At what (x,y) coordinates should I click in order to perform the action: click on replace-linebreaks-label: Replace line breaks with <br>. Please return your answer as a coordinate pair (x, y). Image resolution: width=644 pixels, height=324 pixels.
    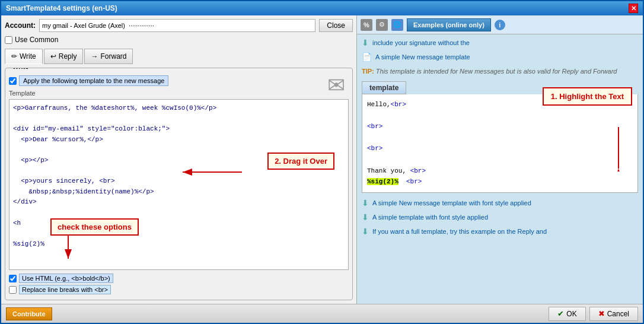
    Looking at the image, I should click on (65, 290).